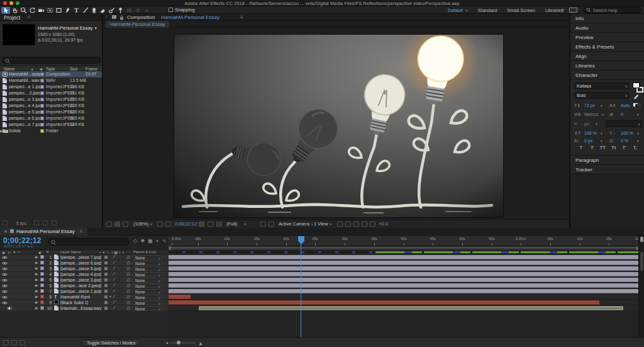  Describe the element at coordinates (602, 86) in the screenshot. I see `font-family-select: Kailasa∨` at that location.